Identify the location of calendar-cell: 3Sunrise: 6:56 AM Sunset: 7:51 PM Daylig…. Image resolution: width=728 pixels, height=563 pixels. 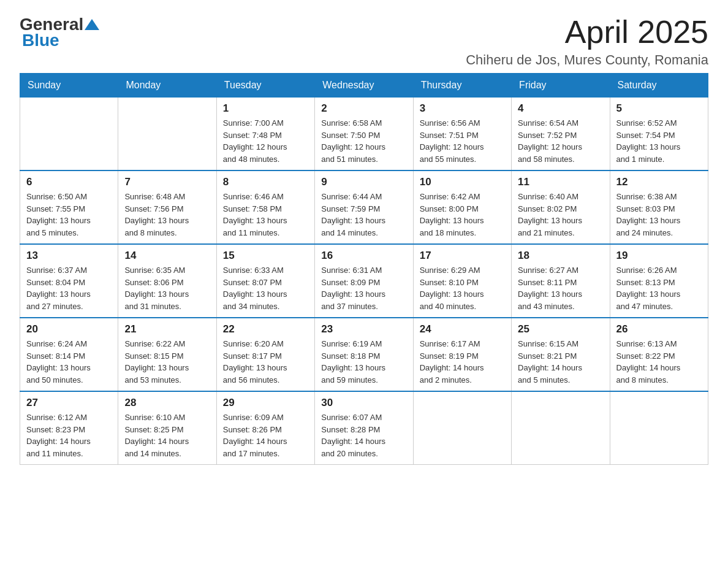
(462, 134).